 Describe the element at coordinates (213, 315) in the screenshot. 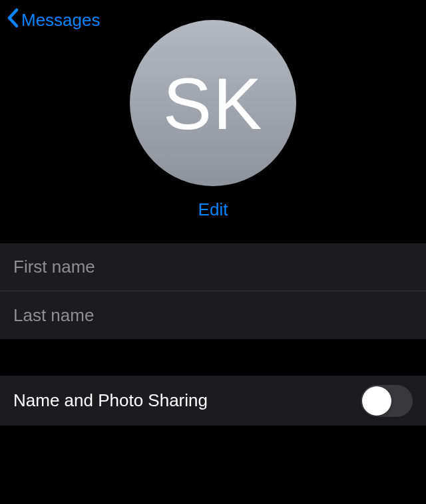

I see `last-name-input` at that location.